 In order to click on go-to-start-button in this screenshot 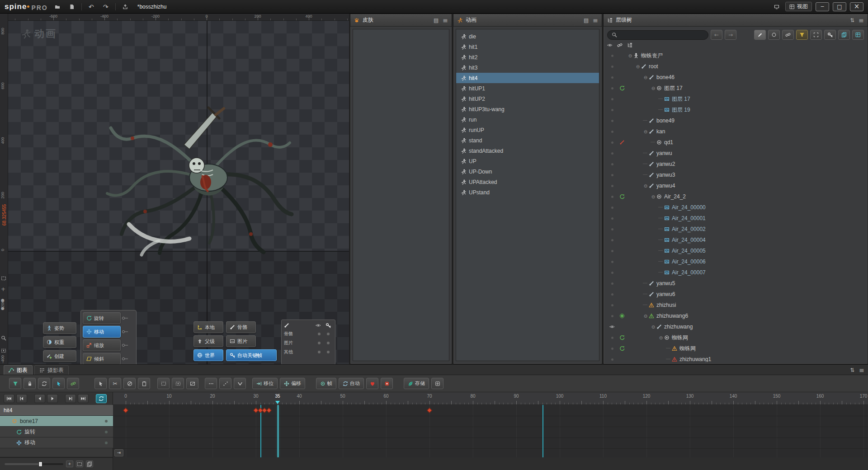, I will do `click(9, 399)`.